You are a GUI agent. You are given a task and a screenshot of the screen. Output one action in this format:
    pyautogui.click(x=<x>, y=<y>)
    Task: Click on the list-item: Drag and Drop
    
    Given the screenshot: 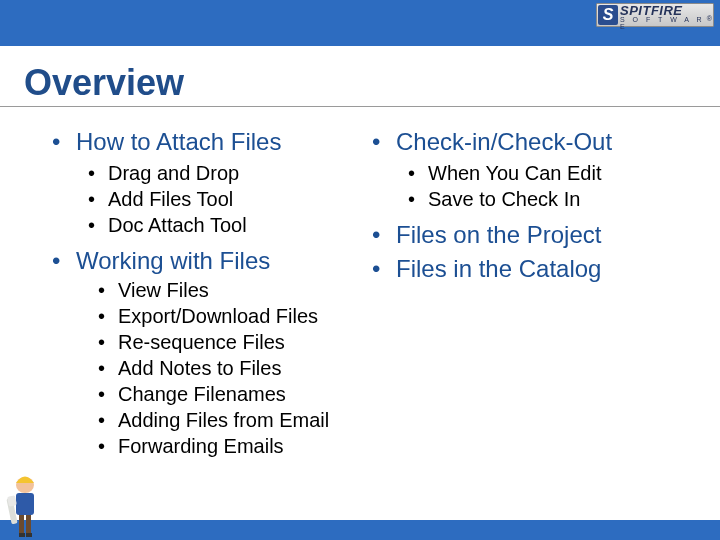 What is the action you would take?
    pyautogui.click(x=224, y=174)
    